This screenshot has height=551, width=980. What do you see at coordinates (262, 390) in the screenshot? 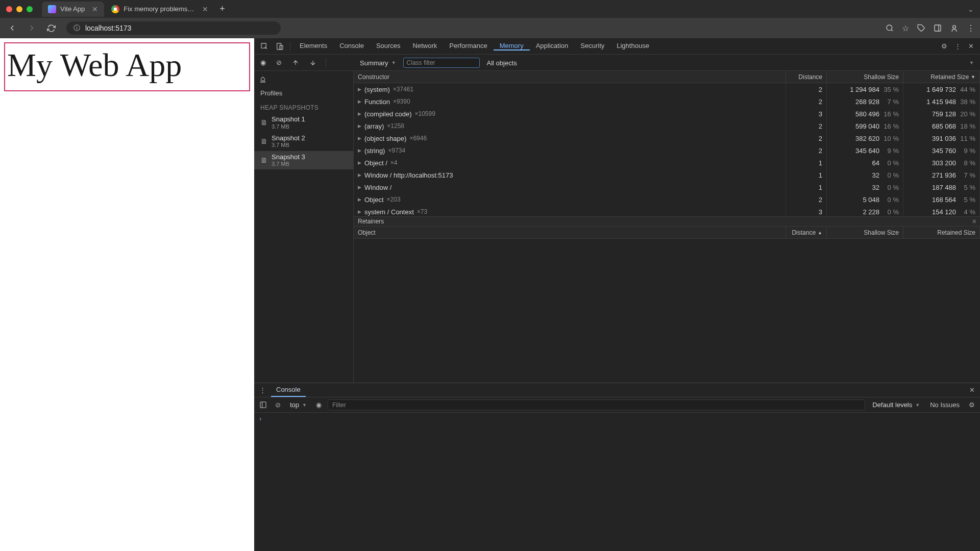
I see `drawer-more-icon: ⋮` at bounding box center [262, 390].